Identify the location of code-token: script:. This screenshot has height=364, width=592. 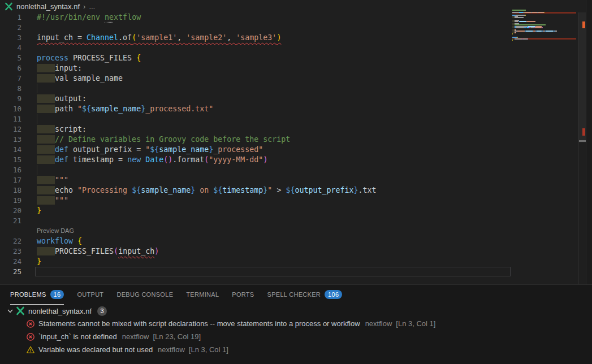
(71, 129).